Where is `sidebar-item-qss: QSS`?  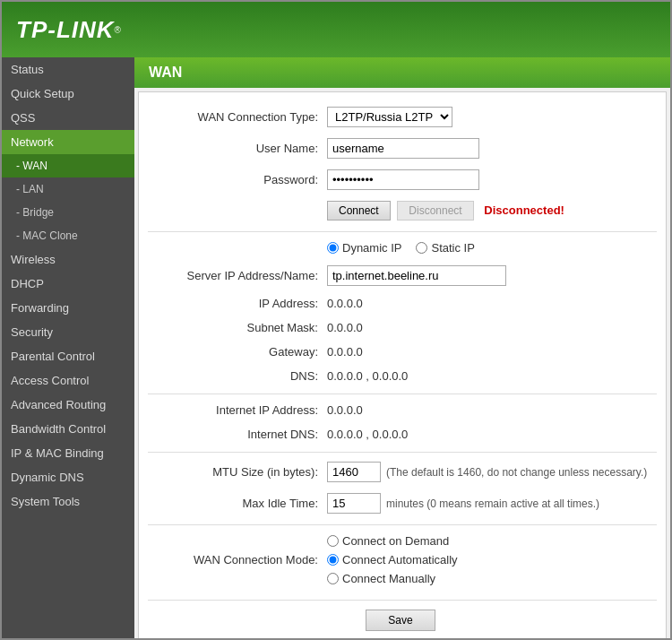
sidebar-item-qss: QSS is located at coordinates (68, 118).